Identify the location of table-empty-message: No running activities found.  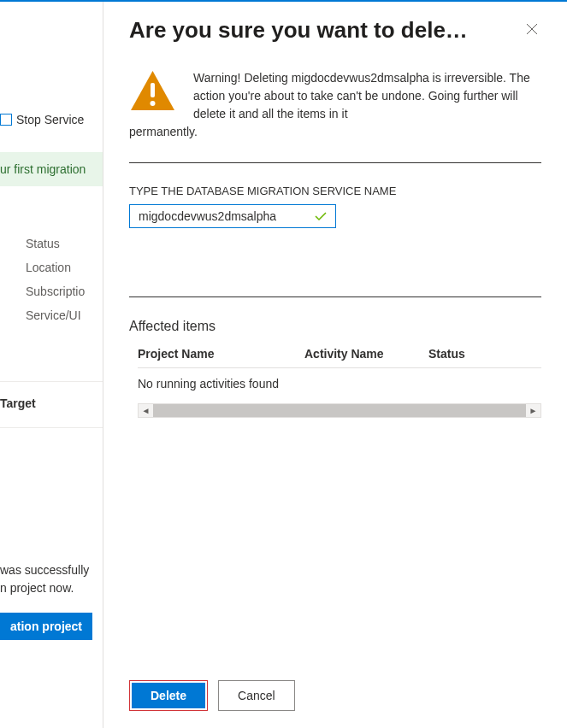
(340, 384).